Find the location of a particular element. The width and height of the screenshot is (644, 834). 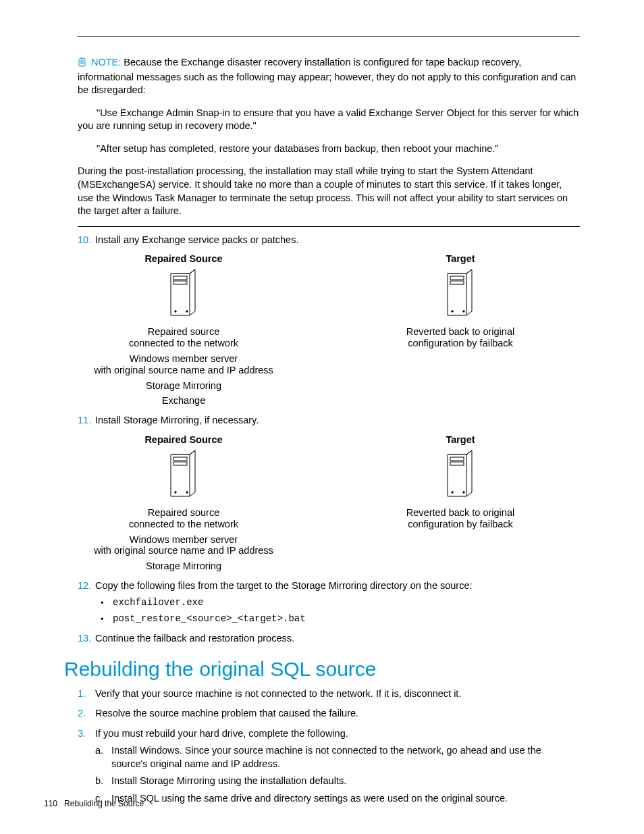

quote-1: "Use Exchange Admin Snap-in to ensure th… is located at coordinates (329, 120).